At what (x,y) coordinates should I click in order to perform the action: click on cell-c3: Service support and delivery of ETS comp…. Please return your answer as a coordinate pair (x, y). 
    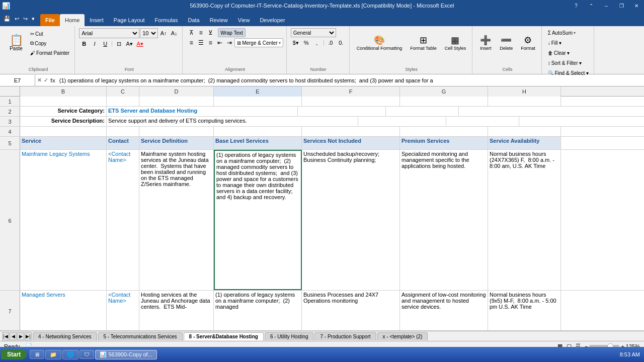
    Looking at the image, I should click on (232, 122).